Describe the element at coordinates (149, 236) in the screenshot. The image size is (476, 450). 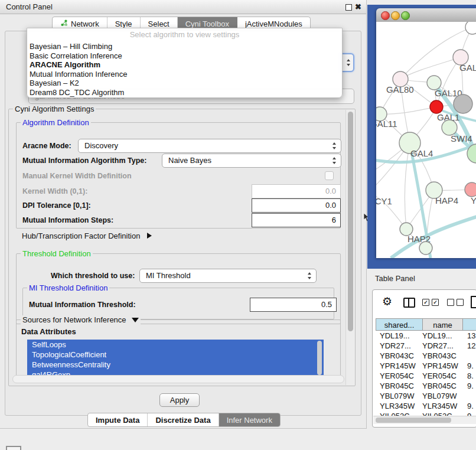
I see `expander-right-arrow-icon` at that location.